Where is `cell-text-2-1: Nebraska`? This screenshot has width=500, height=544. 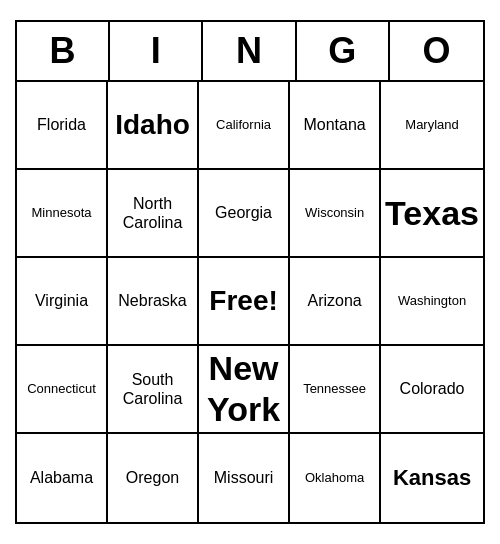
cell-text-2-1: Nebraska is located at coordinates (152, 300).